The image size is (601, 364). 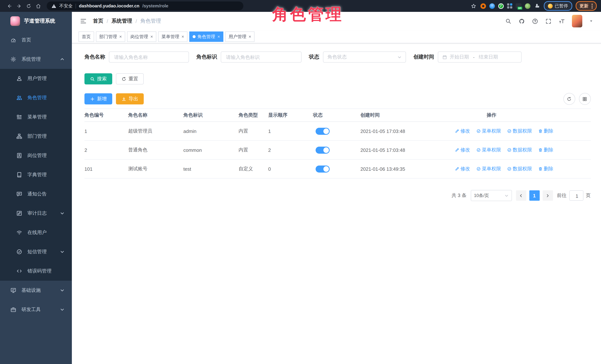 I want to click on extension-icon-green, so click(x=527, y=6).